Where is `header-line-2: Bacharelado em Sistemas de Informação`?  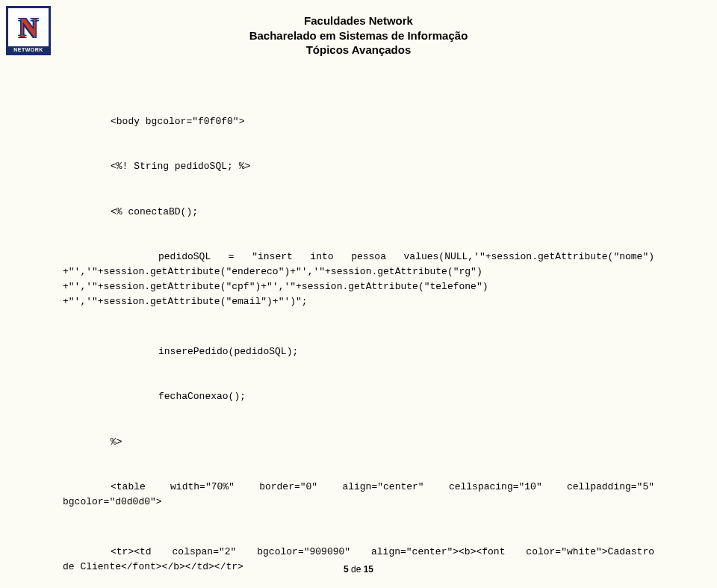
header-line-2: Bacharelado em Sistemas de Informação is located at coordinates (358, 36).